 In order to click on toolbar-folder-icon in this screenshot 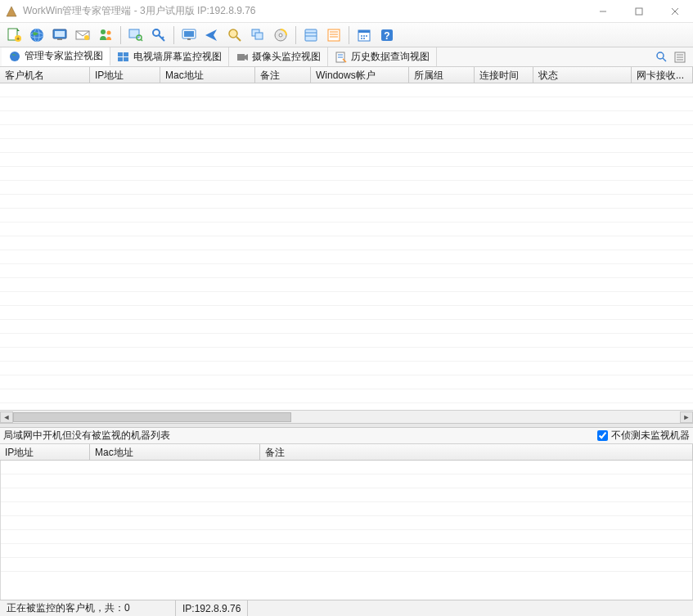, I will do `click(311, 35)`.